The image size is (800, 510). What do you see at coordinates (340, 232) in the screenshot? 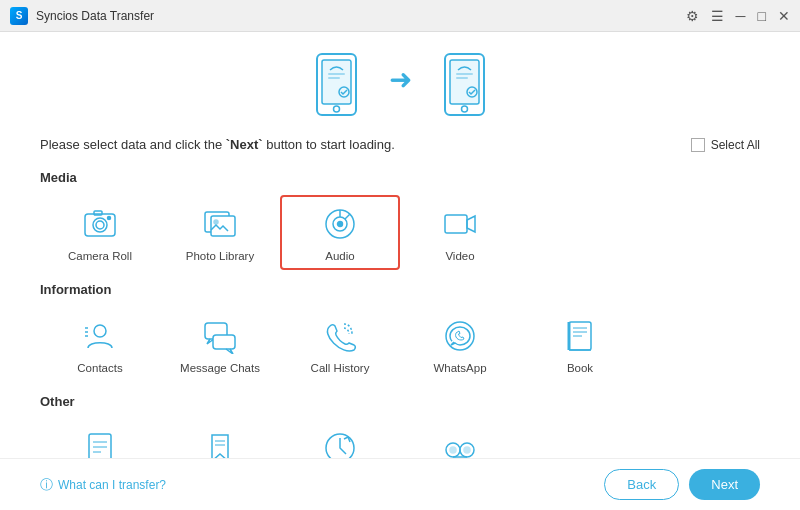
I see `item-audio: Audio` at bounding box center [340, 232].